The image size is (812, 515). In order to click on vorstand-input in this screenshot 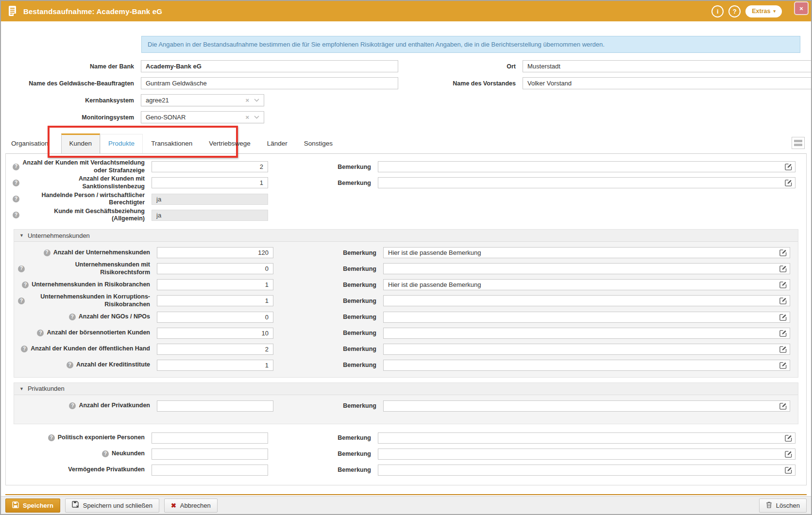, I will do `click(667, 83)`.